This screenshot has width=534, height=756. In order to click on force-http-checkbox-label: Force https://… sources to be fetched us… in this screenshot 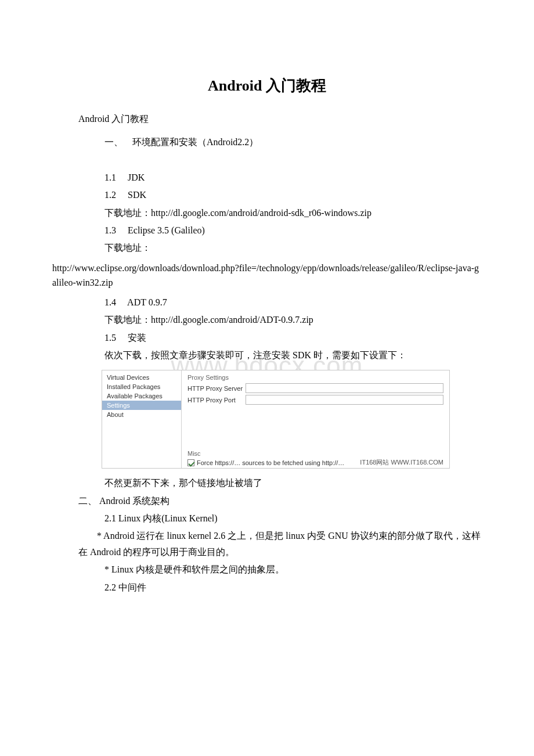, I will do `click(270, 463)`.